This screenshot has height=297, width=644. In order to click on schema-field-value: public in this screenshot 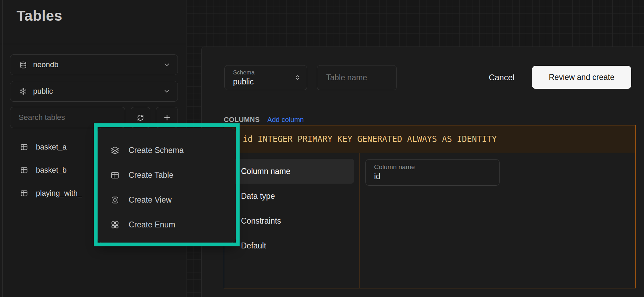, I will do `click(267, 82)`.